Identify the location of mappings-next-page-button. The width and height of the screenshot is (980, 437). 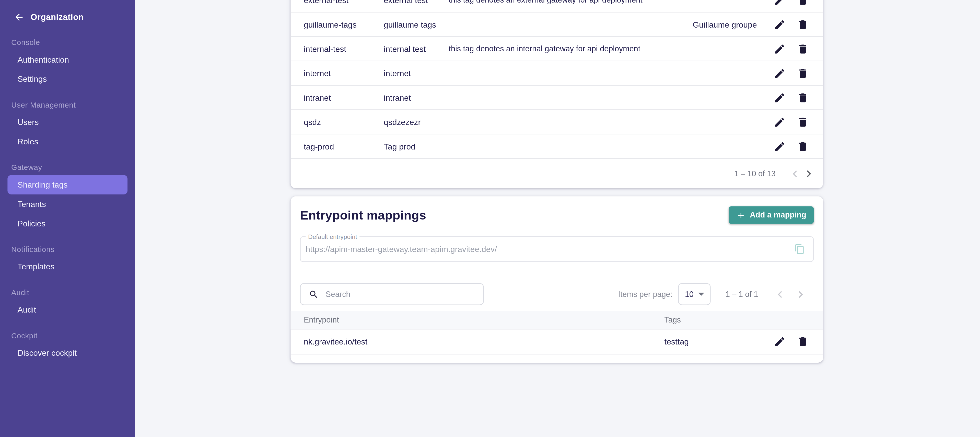
(800, 294).